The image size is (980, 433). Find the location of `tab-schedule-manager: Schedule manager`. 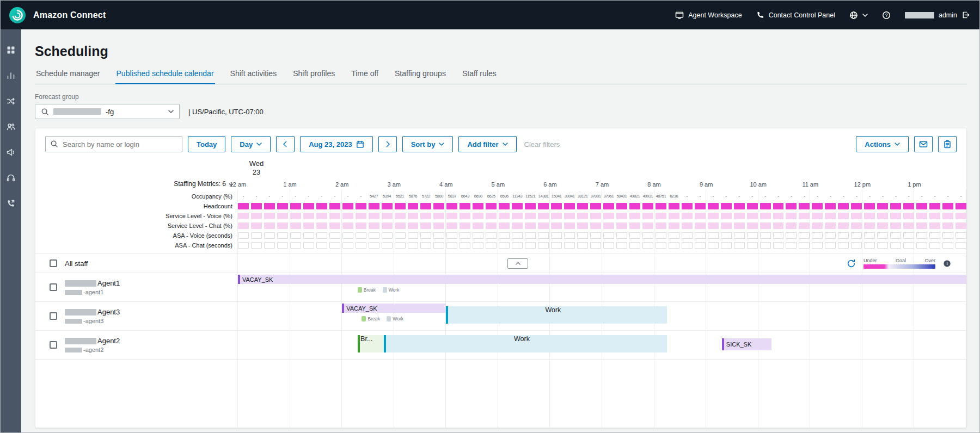

tab-schedule-manager: Schedule manager is located at coordinates (68, 76).